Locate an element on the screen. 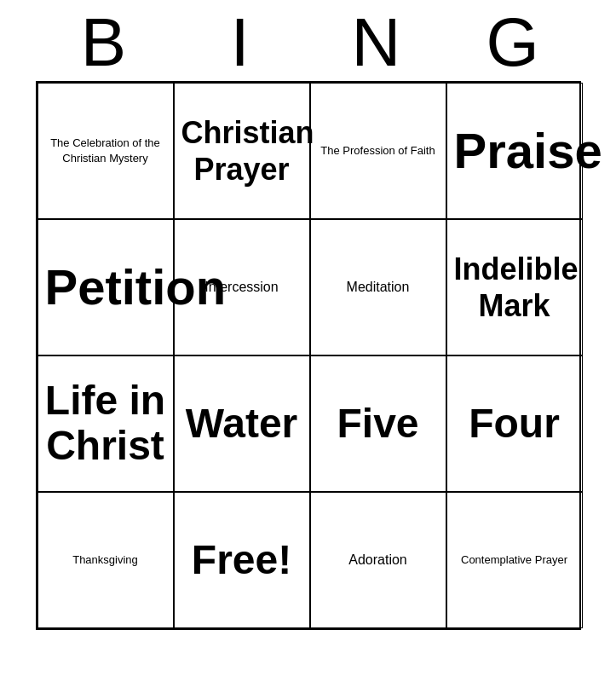 This screenshot has height=682, width=616. cell-i3-text: Water is located at coordinates (242, 425).